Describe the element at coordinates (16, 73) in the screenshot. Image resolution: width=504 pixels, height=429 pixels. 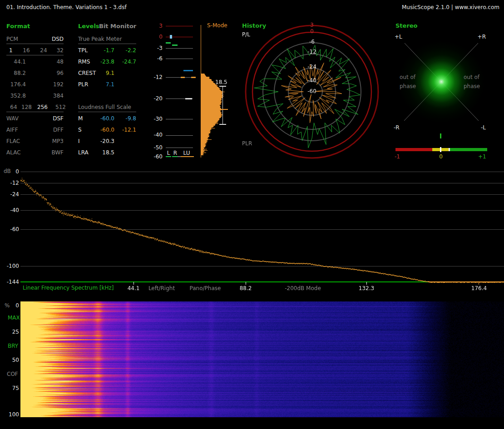
I see `format-rate: 88.2` at that location.